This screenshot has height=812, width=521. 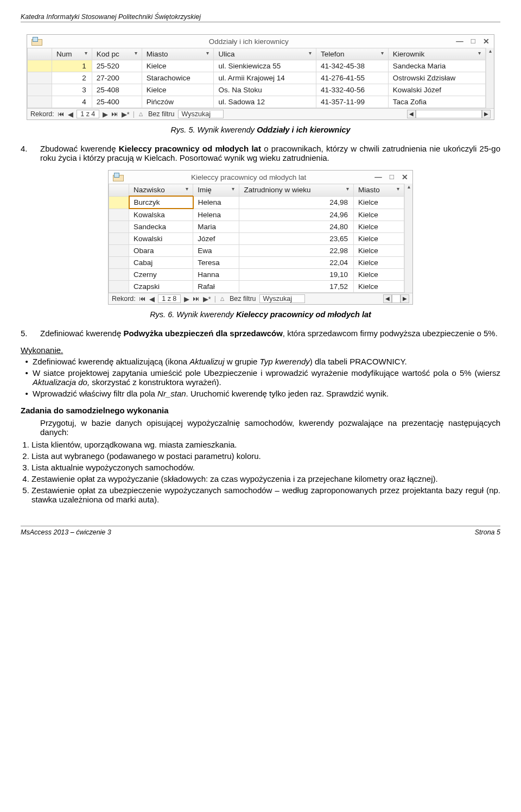 What do you see at coordinates (196, 299) in the screenshot?
I see `nav-last-icon: ⏭` at bounding box center [196, 299].